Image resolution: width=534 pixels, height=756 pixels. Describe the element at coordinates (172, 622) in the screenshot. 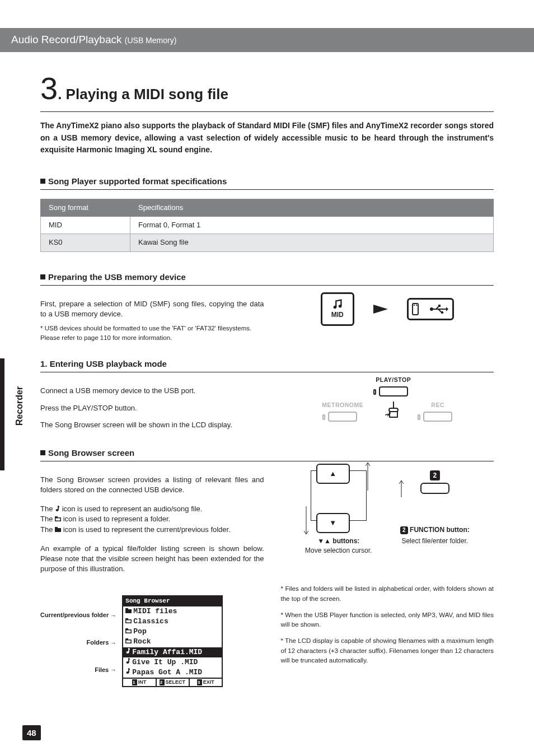

I see `lcd-row: Classics` at that location.